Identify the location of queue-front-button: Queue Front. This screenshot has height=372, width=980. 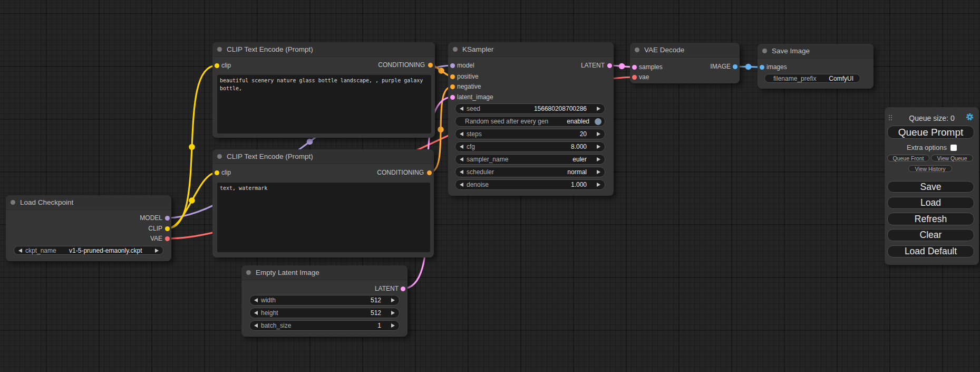
(908, 158).